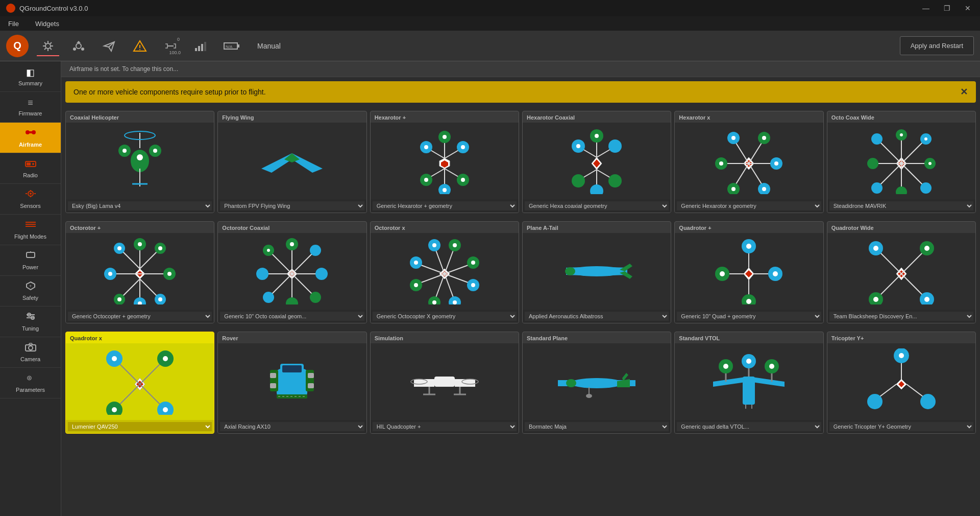 The height and width of the screenshot is (516, 980). What do you see at coordinates (292, 338) in the screenshot?
I see `card-title-rover: Rover` at bounding box center [292, 338].